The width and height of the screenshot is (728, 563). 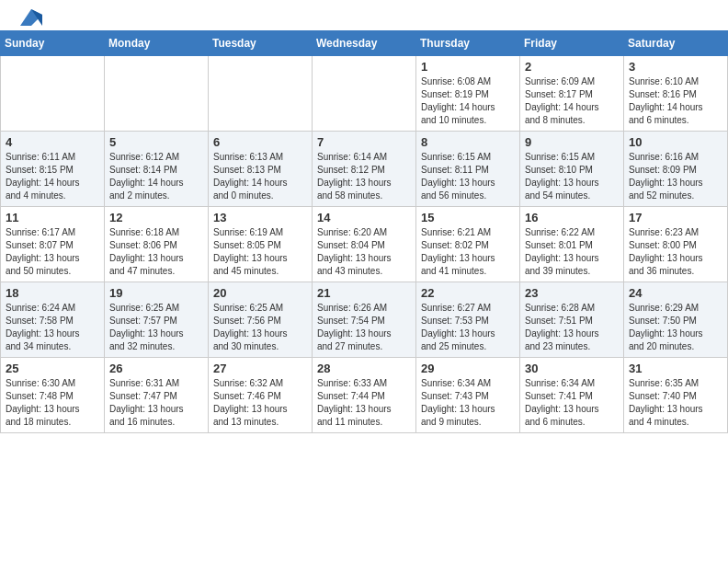 I want to click on day-header-saturday: Saturday, so click(x=677, y=44).